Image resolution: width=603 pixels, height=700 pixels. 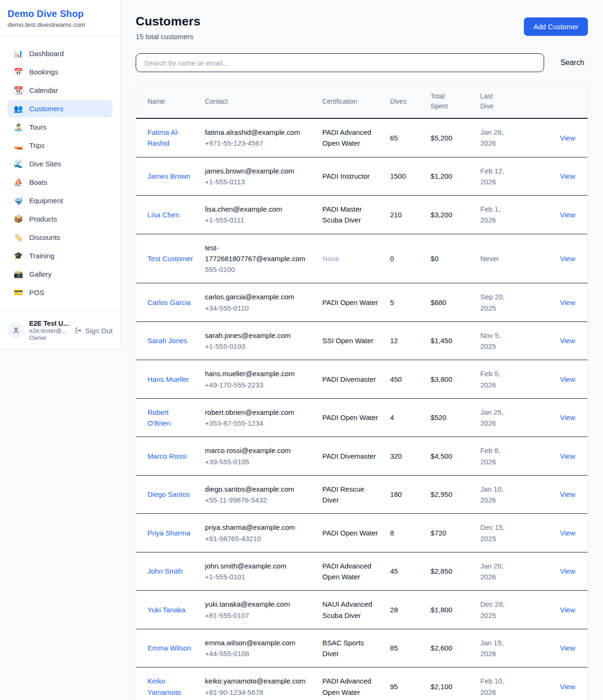 What do you see at coordinates (60, 91) in the screenshot?
I see `sidebar-item-calendar: 📆 Calendar` at bounding box center [60, 91].